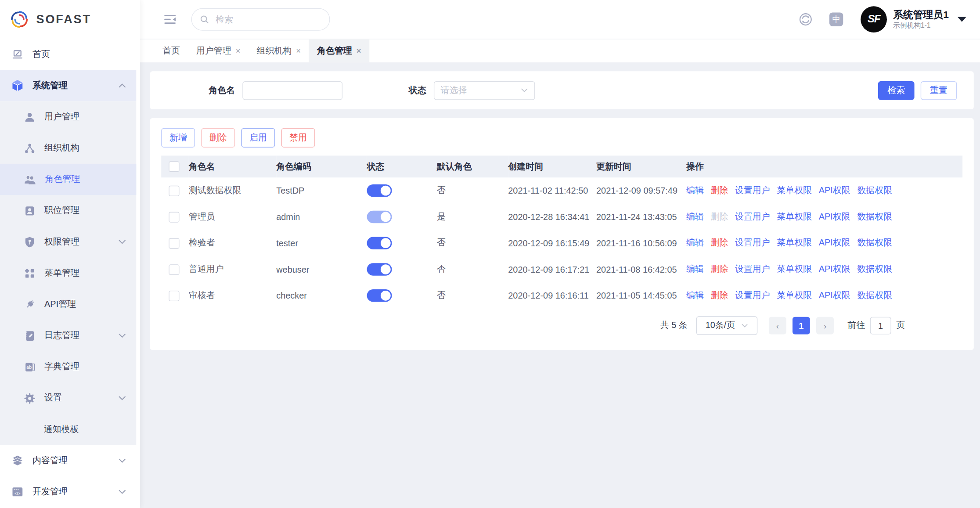 This screenshot has height=508, width=980. What do you see at coordinates (962, 19) in the screenshot?
I see `user-menu-caret-icon` at bounding box center [962, 19].